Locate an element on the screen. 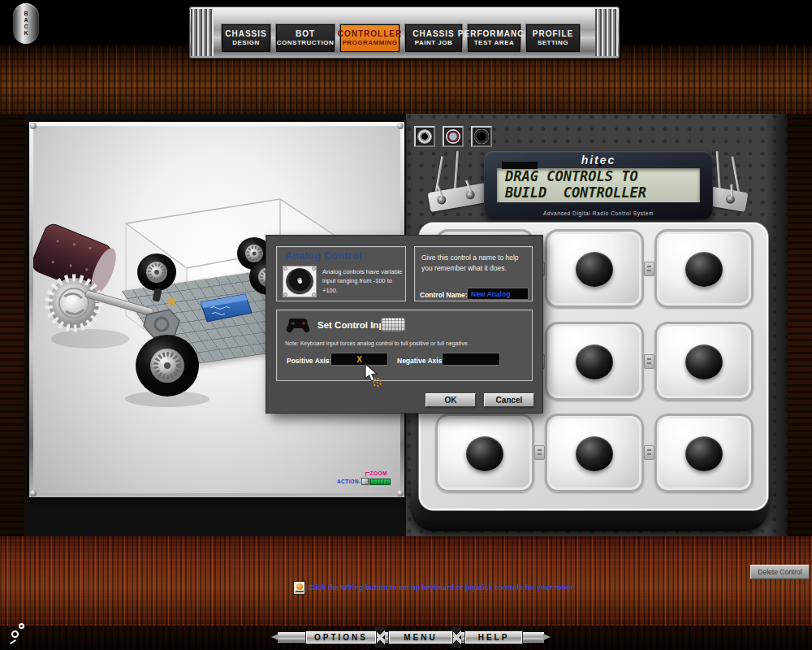  zoom-slider-knob is located at coordinates (365, 481).